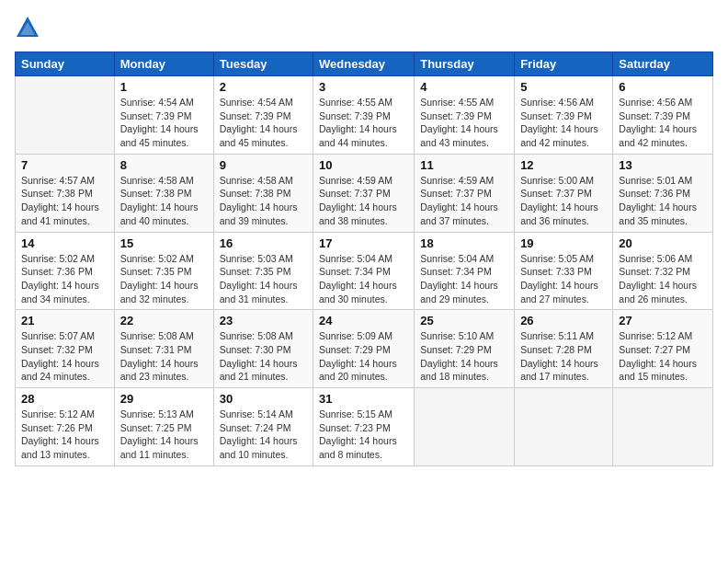  I want to click on day-info: Sunrise: 5:02 AM Sunset: 7:35 PM Dayligh…, so click(164, 280).